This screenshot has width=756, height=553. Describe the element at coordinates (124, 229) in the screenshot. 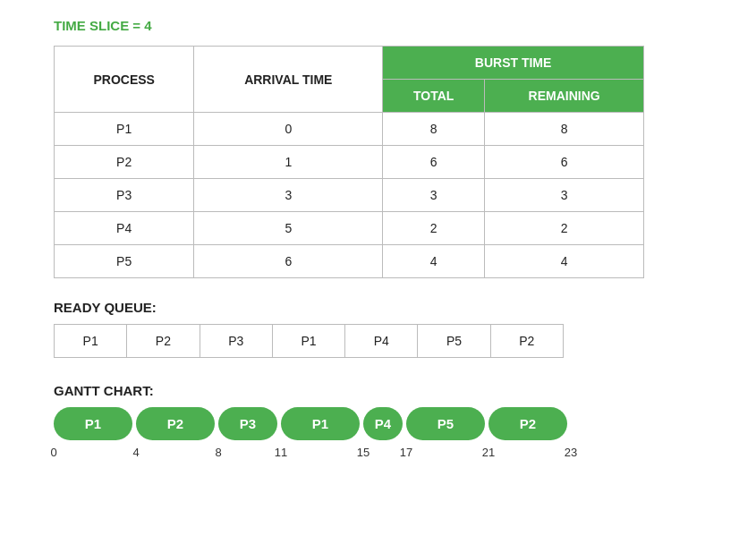

I see `cell-process: P4` at that location.